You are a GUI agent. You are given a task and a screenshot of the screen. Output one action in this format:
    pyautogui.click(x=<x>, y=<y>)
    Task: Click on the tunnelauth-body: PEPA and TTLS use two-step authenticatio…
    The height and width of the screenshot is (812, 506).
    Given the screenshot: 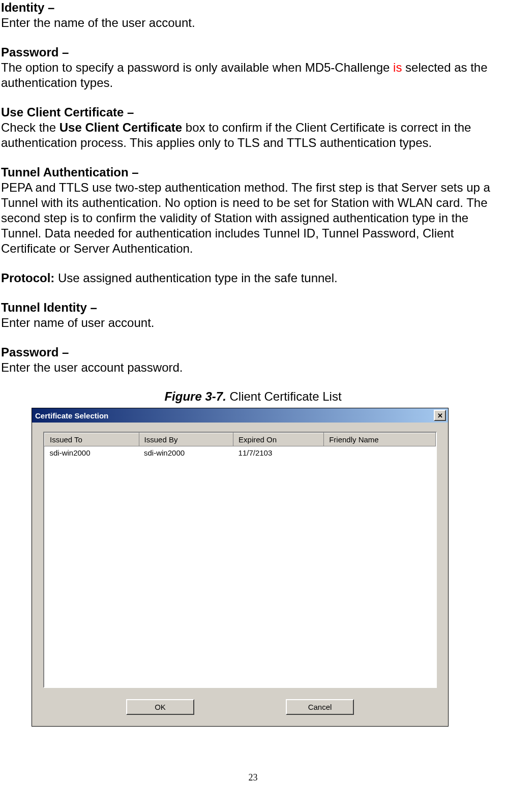 What is the action you would take?
    pyautogui.click(x=246, y=218)
    